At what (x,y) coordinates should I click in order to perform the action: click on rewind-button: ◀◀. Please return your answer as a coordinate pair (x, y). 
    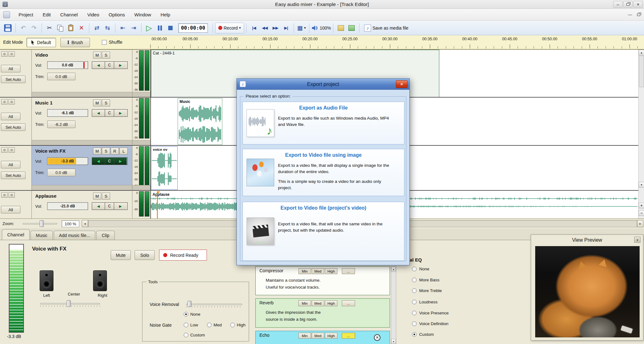
    Looking at the image, I should click on (265, 28).